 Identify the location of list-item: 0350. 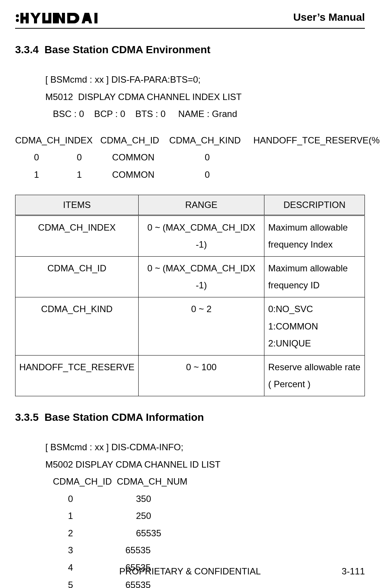
(216, 499).